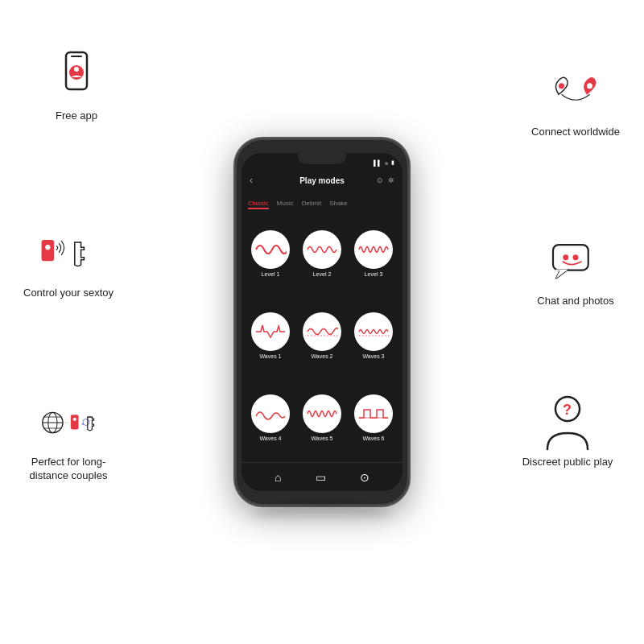  Describe the element at coordinates (322, 254) in the screenshot. I see `mode-level2: Level 2` at that location.